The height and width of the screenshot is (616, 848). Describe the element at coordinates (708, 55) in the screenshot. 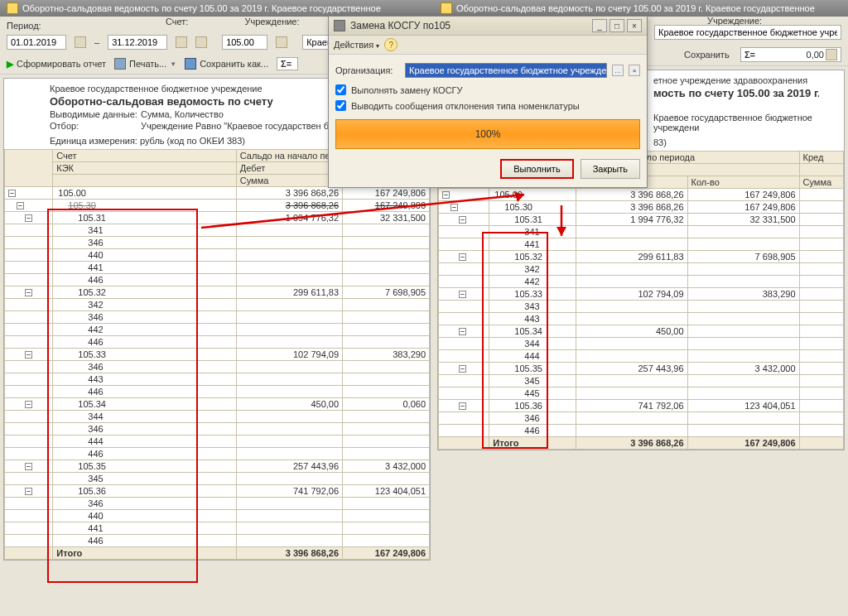

I see `save-as-button-right: Сохранить как...` at that location.